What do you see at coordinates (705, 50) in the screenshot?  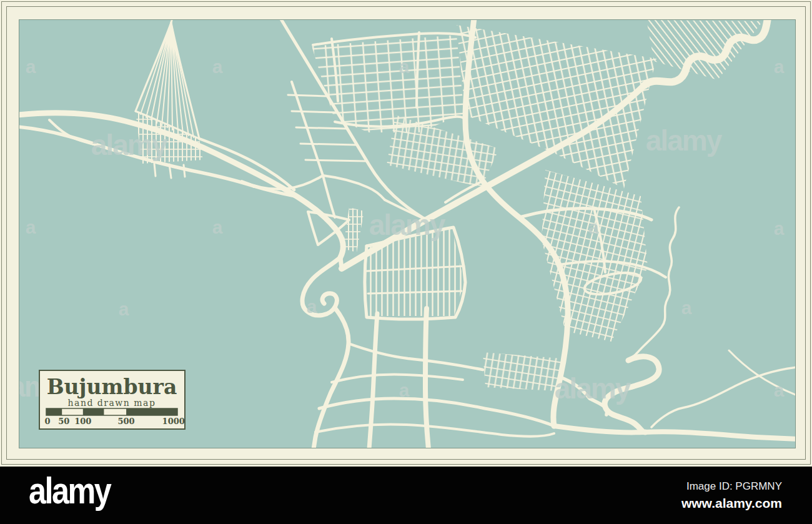 I see `hatch-top-right` at bounding box center [705, 50].